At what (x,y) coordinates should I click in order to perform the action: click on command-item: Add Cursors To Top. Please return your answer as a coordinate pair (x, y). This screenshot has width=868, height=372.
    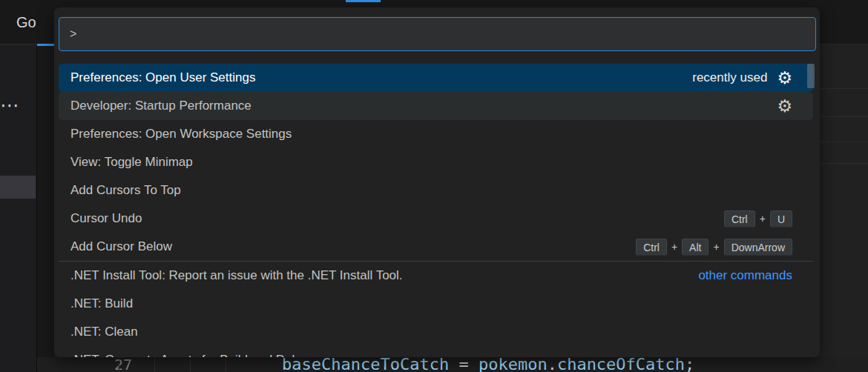
    Looking at the image, I should click on (436, 190).